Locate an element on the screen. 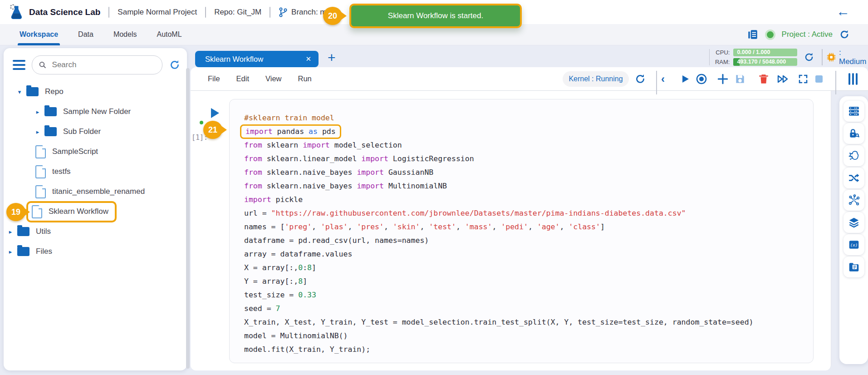  logs-pages-icon is located at coordinates (753, 35).